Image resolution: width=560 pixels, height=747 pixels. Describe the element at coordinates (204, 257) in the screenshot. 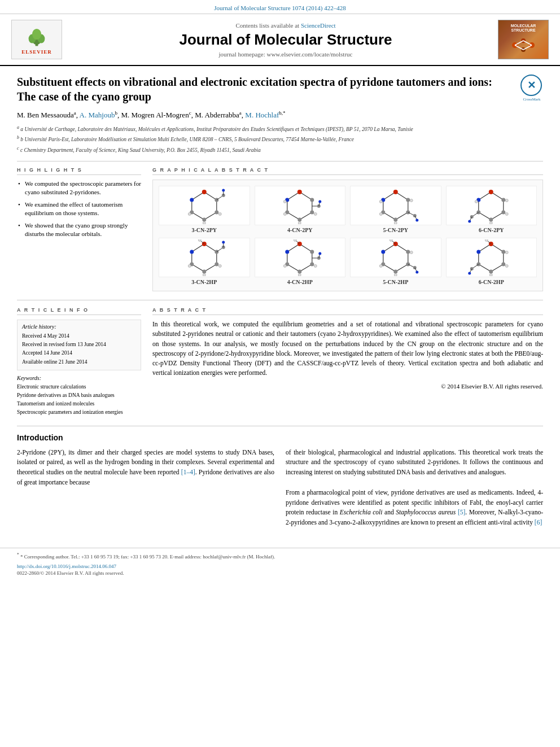

I see `molecule-3cn2hp-img` at that location.